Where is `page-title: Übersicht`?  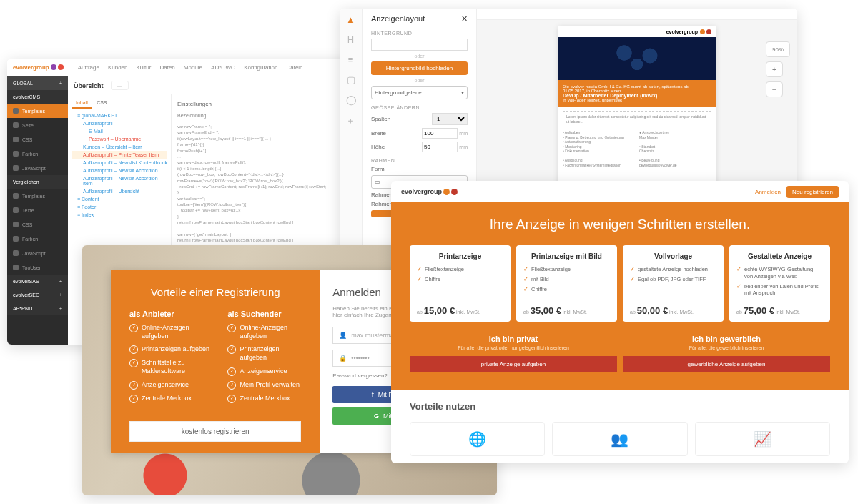 page-title: Übersicht is located at coordinates (89, 86).